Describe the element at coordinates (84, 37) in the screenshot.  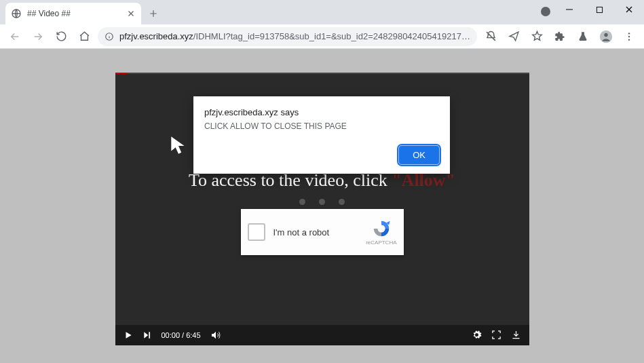
I see `home-icon` at that location.